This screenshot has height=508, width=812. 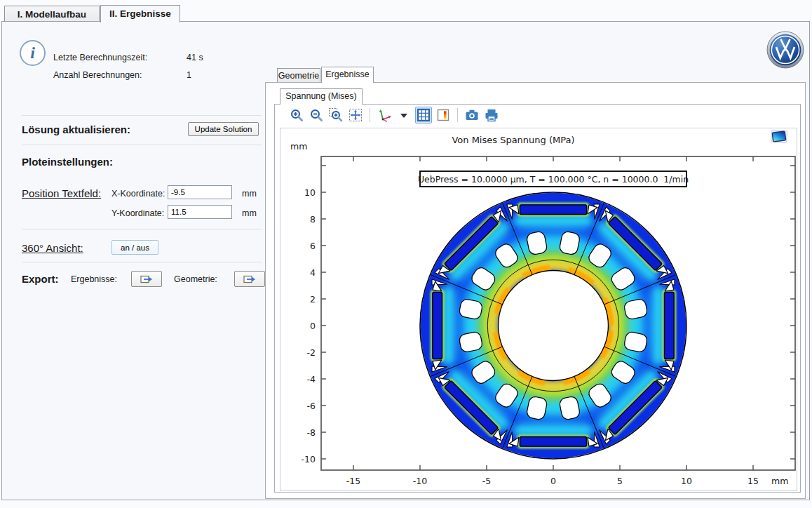 What do you see at coordinates (753, 481) in the screenshot?
I see `svg-text: 15` at bounding box center [753, 481].